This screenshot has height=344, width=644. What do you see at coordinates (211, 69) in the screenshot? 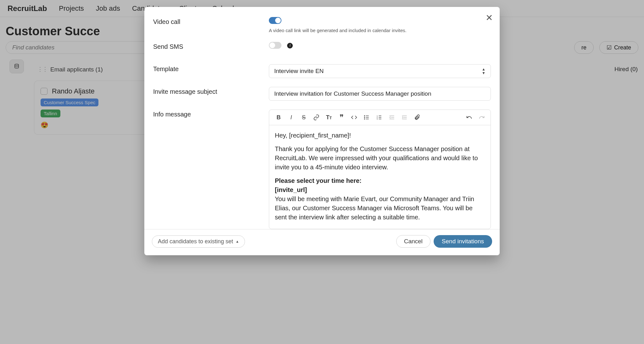
I see `template-label: Template` at bounding box center [211, 69].